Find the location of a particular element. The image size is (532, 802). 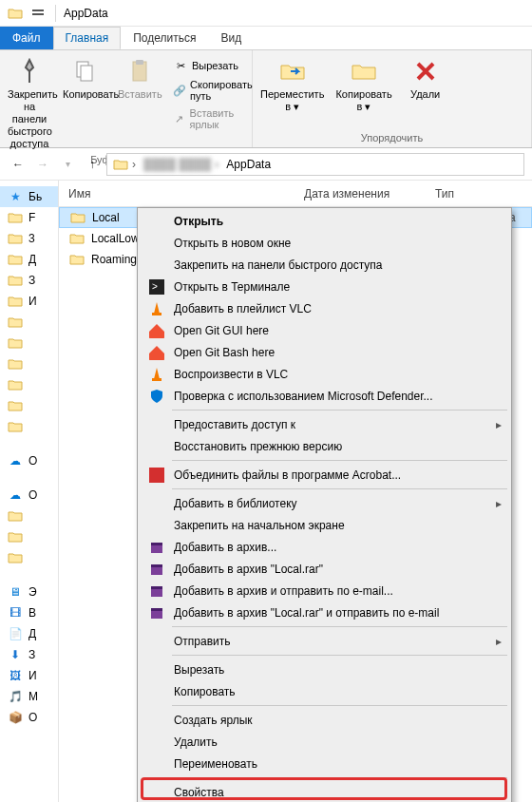

sidebar-item: 🖼И is located at coordinates (28, 676).